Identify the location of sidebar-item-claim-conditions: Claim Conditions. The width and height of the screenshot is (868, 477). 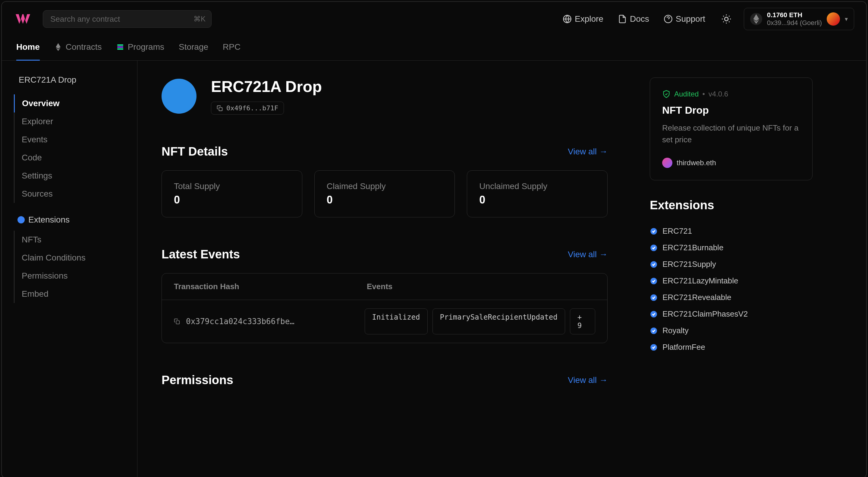
(70, 258).